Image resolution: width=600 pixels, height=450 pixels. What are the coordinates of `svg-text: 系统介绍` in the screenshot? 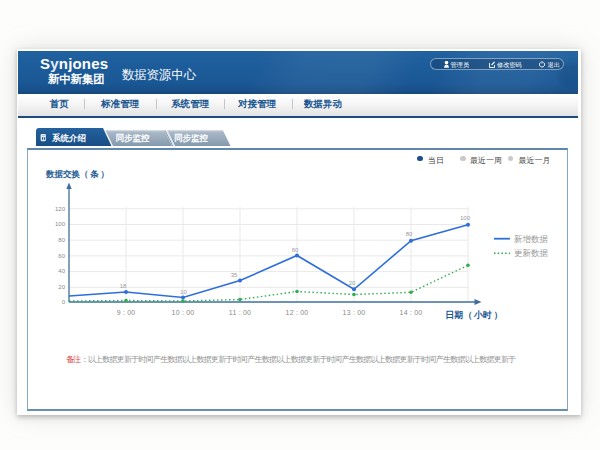 It's located at (69, 138).